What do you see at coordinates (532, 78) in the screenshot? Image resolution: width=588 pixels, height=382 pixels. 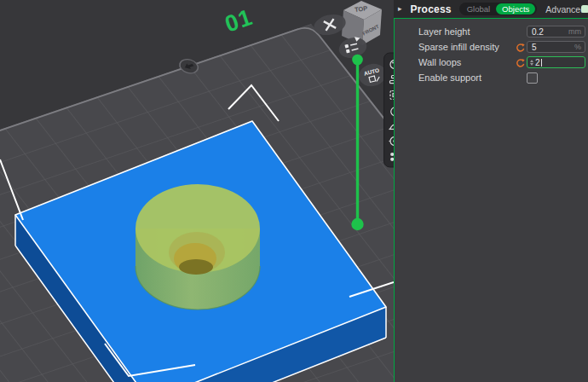 I see `enable-support-checkbox` at bounding box center [532, 78].